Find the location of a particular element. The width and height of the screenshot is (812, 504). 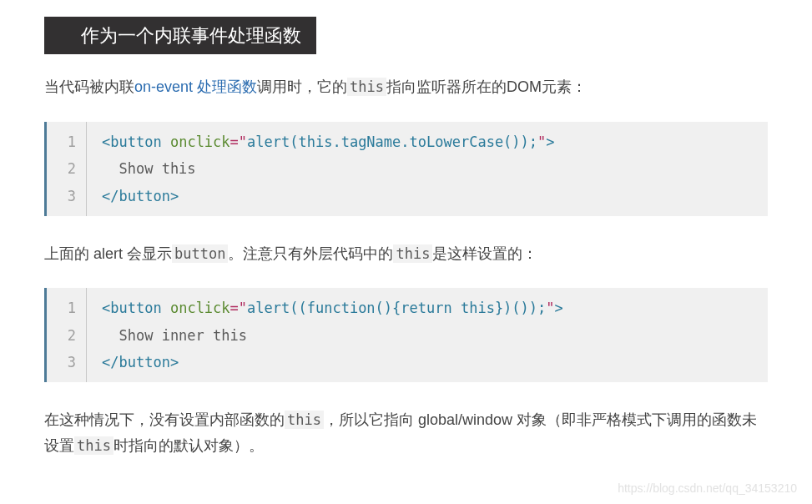

section-heading: 作为一个内联事件处理函数 is located at coordinates (180, 35).